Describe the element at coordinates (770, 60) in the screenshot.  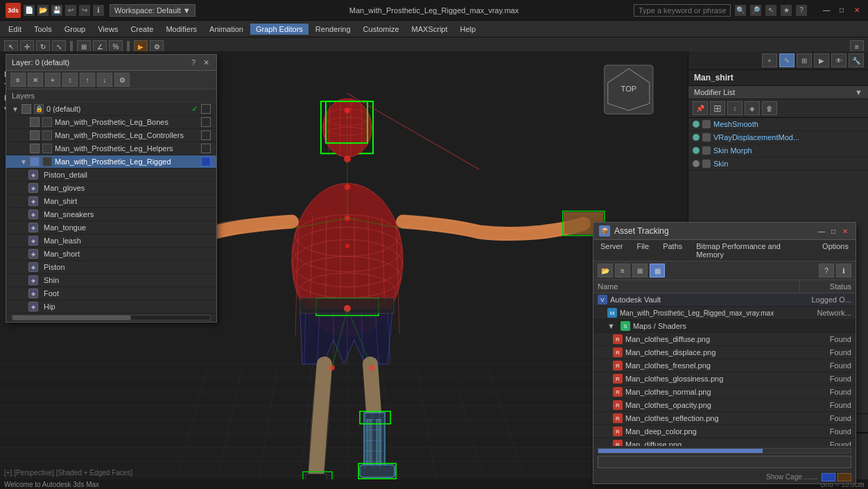
I see `create-tab-icon: +` at that location.